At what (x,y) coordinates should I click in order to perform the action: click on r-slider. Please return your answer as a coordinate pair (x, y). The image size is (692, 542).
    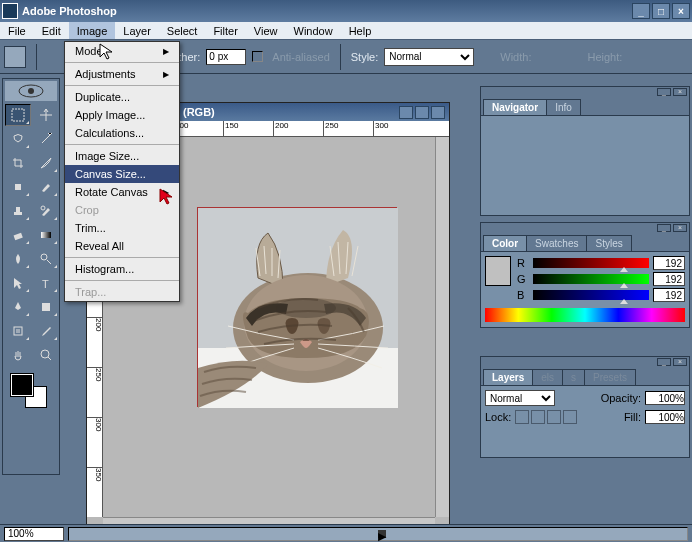
    Looking at the image, I should click on (591, 263).